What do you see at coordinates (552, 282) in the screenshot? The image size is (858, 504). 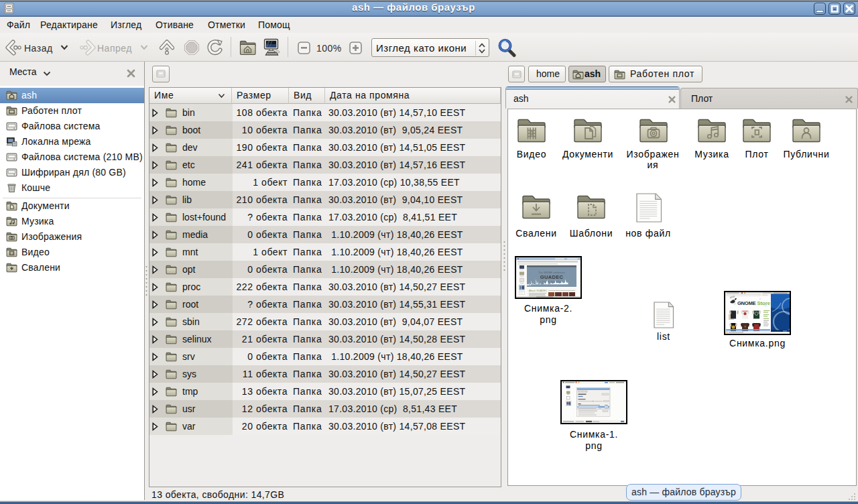 I see `svg-text: July 24-30th, 2010` at bounding box center [552, 282].